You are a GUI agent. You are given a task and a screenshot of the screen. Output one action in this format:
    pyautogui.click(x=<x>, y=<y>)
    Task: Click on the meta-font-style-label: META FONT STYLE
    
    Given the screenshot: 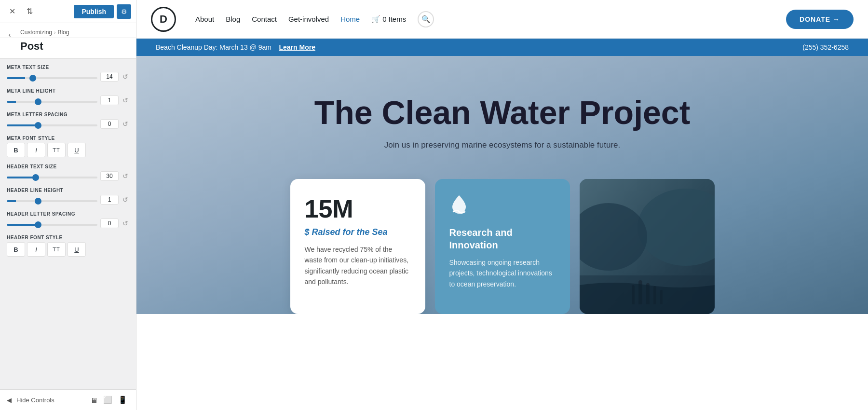 What is the action you would take?
    pyautogui.click(x=68, y=138)
    